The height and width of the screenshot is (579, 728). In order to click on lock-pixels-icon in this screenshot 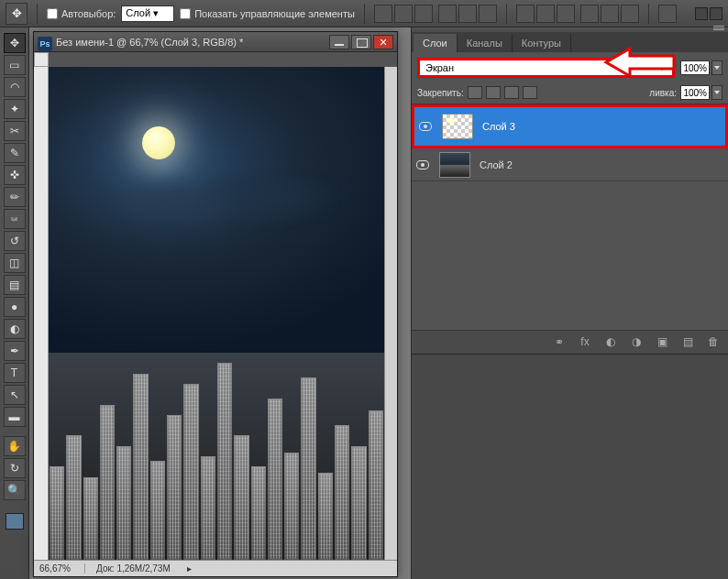, I will do `click(493, 93)`.